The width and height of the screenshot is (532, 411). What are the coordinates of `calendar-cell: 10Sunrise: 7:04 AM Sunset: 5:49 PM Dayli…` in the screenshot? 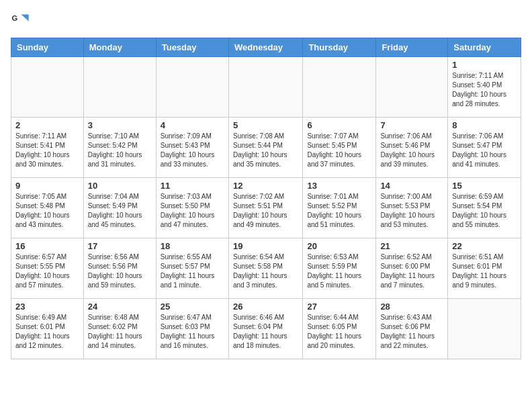 It's located at (120, 208).